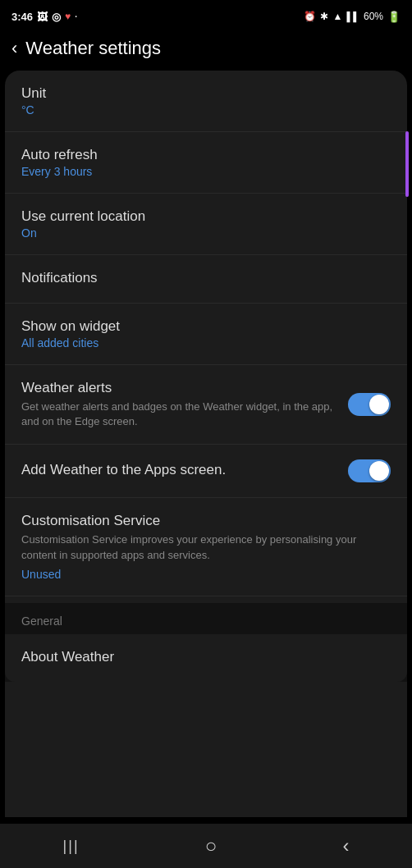  I want to click on location-icon: ◎, so click(56, 16).